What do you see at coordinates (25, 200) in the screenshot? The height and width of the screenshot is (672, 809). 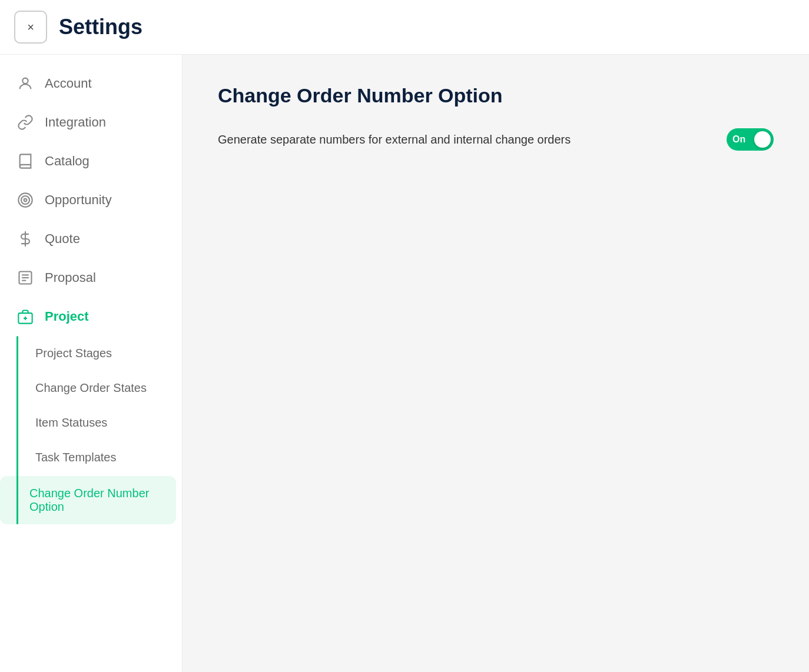 I see `target-icon` at bounding box center [25, 200].